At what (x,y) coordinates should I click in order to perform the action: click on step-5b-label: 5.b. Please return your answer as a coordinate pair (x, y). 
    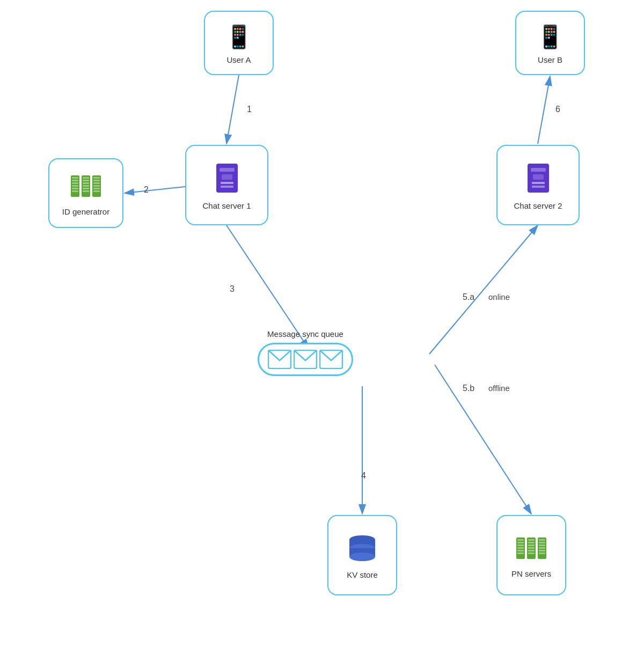
    Looking at the image, I should click on (469, 388).